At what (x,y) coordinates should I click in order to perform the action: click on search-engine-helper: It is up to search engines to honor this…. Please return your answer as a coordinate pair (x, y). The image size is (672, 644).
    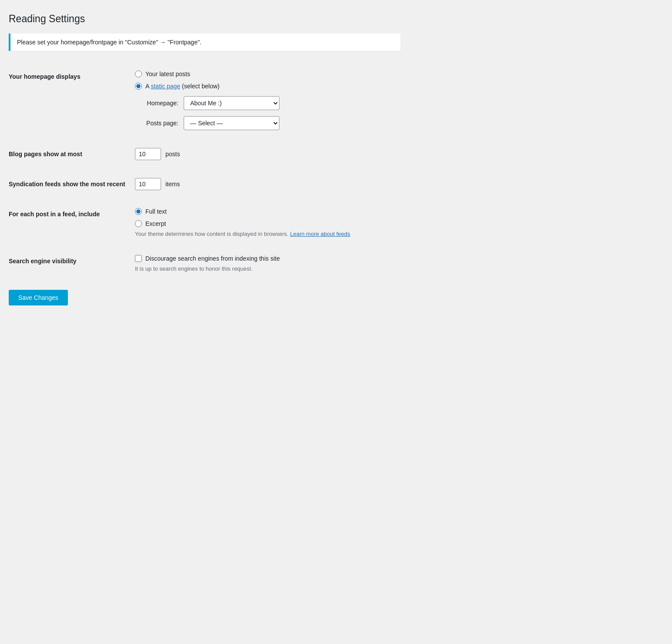
    Looking at the image, I should click on (268, 269).